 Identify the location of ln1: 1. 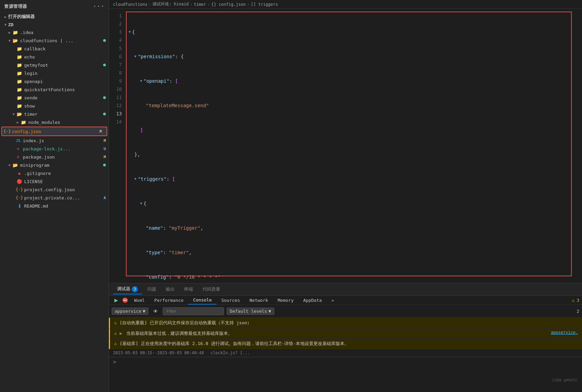
(115, 16).